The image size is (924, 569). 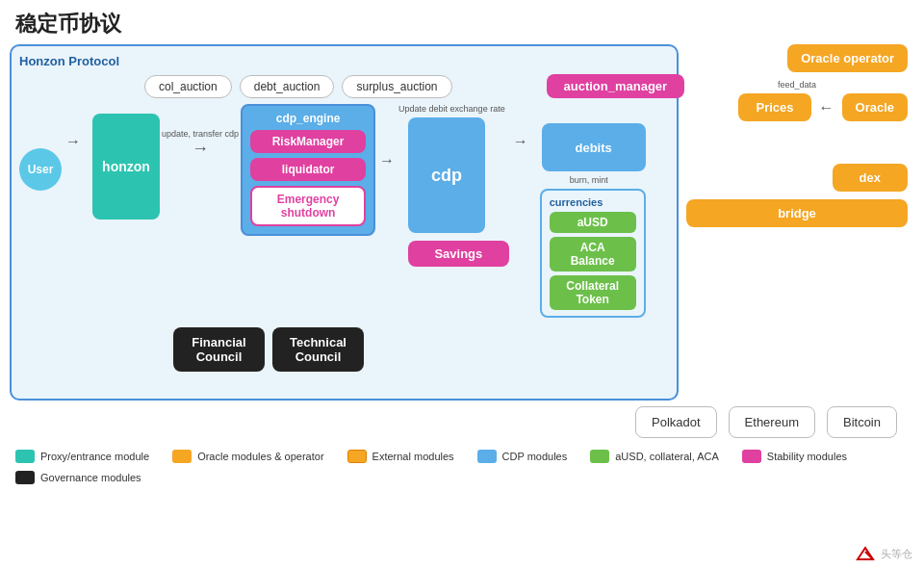 What do you see at coordinates (189, 87) in the screenshot?
I see `col-auction-box: col_auction` at bounding box center [189, 87].